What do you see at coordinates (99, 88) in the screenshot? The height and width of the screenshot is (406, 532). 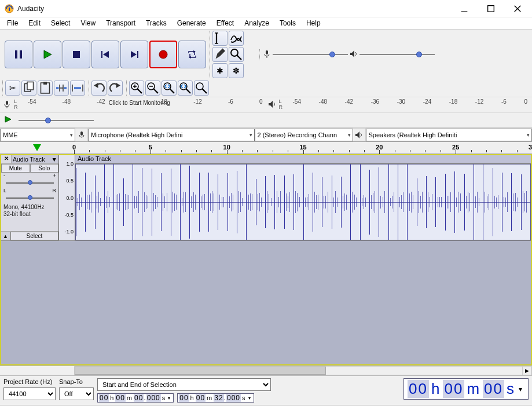 I see `undo-button` at bounding box center [99, 88].